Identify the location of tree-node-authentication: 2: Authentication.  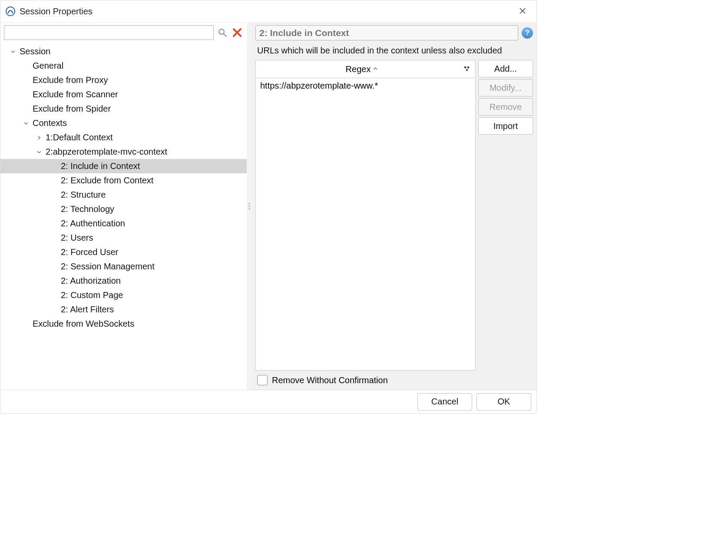
(123, 223).